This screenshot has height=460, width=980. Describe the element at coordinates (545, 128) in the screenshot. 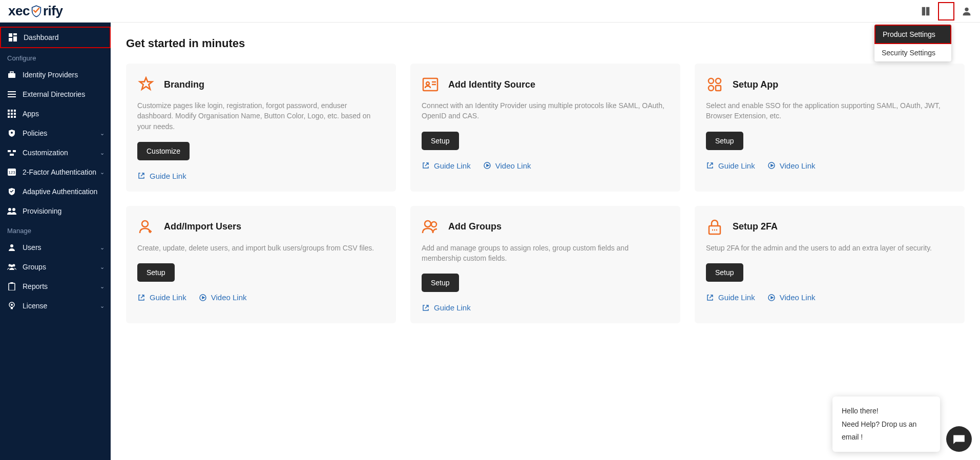

I see `card-add-identity-source: Add Identity Source Connect with an Iden…` at that location.